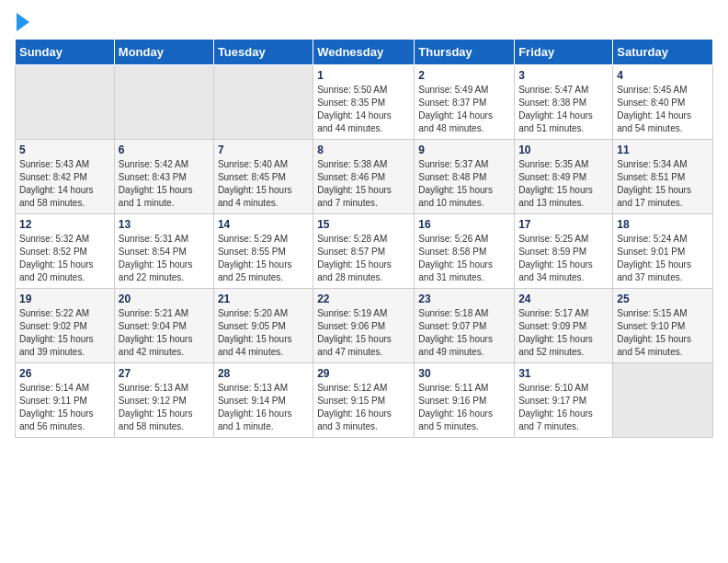  What do you see at coordinates (364, 109) in the screenshot?
I see `day-info: Sunrise: 5:50 AM Sunset: 8:35 PM Dayligh…` at bounding box center [364, 109].